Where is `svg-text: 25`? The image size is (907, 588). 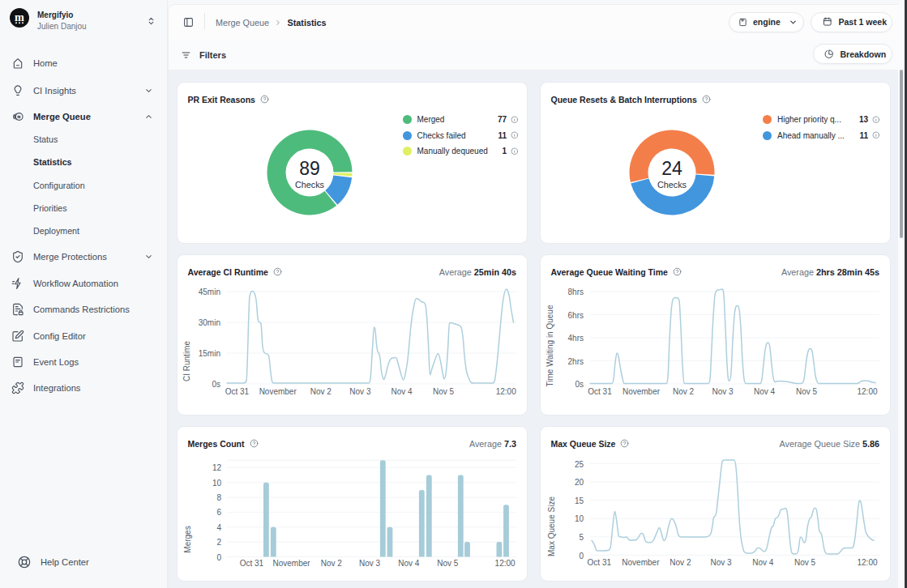
svg-text: 25 is located at coordinates (580, 465).